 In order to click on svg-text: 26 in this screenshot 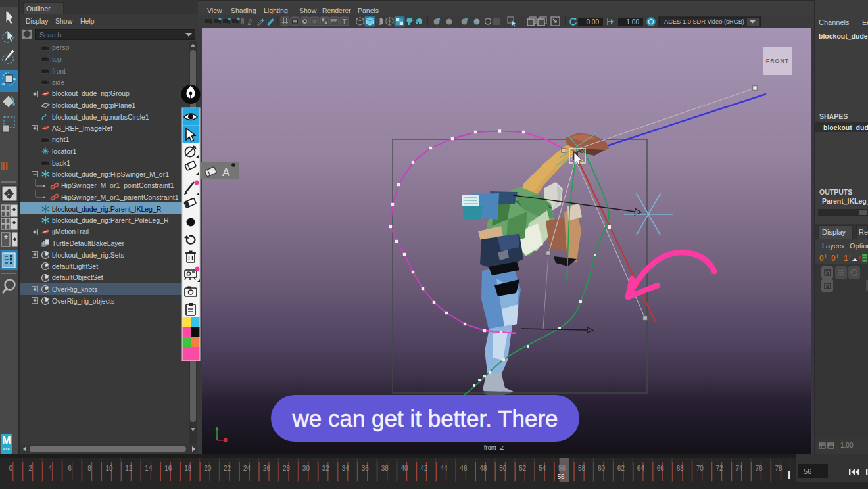, I will do `click(267, 468)`.